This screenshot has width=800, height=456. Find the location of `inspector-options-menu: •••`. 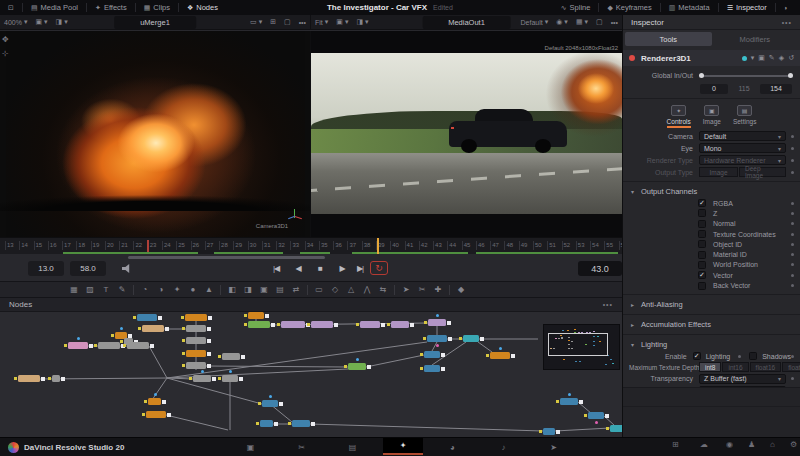

inspector-options-menu: ••• is located at coordinates (787, 22).